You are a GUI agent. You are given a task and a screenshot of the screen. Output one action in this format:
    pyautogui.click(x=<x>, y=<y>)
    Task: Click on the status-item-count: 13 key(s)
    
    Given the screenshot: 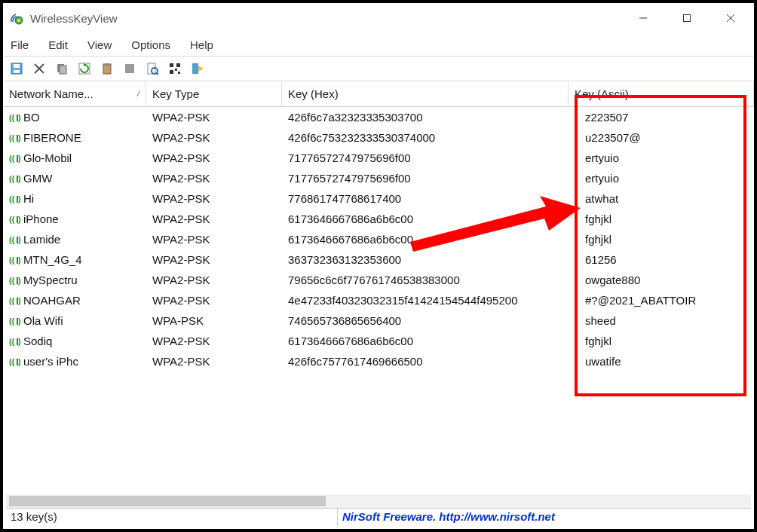 What is the action you would take?
    pyautogui.click(x=172, y=517)
    